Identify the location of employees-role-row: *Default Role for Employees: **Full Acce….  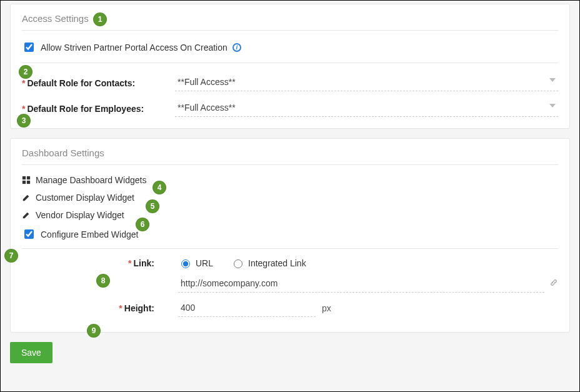
(290, 109).